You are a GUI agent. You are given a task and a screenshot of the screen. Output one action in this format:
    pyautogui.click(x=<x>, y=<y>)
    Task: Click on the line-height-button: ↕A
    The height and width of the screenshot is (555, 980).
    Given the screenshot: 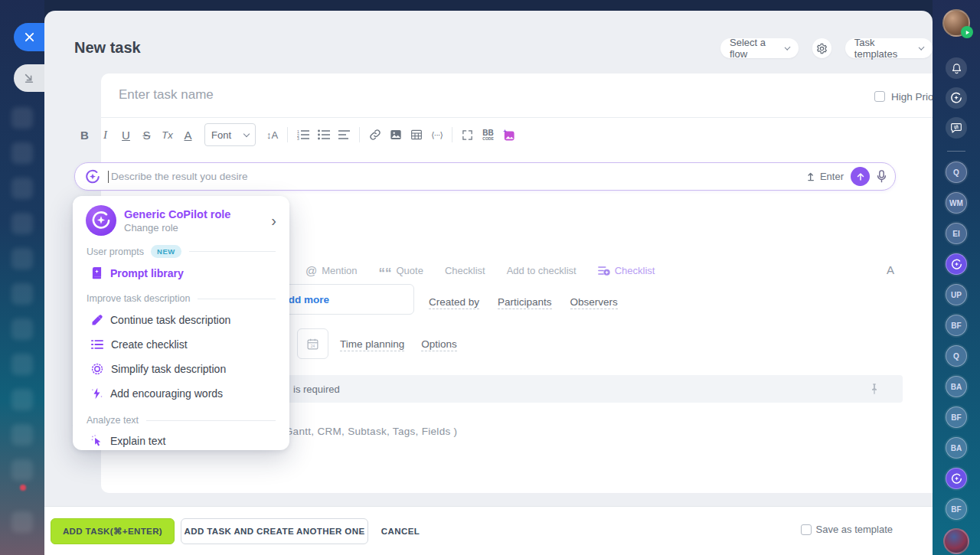 What is the action you would take?
    pyautogui.click(x=273, y=135)
    